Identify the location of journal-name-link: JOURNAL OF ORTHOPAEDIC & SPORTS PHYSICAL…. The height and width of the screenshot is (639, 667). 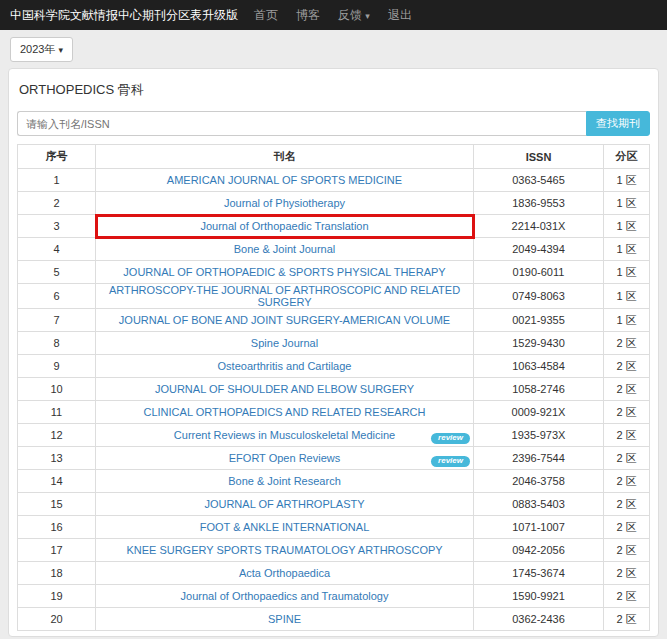
(284, 272).